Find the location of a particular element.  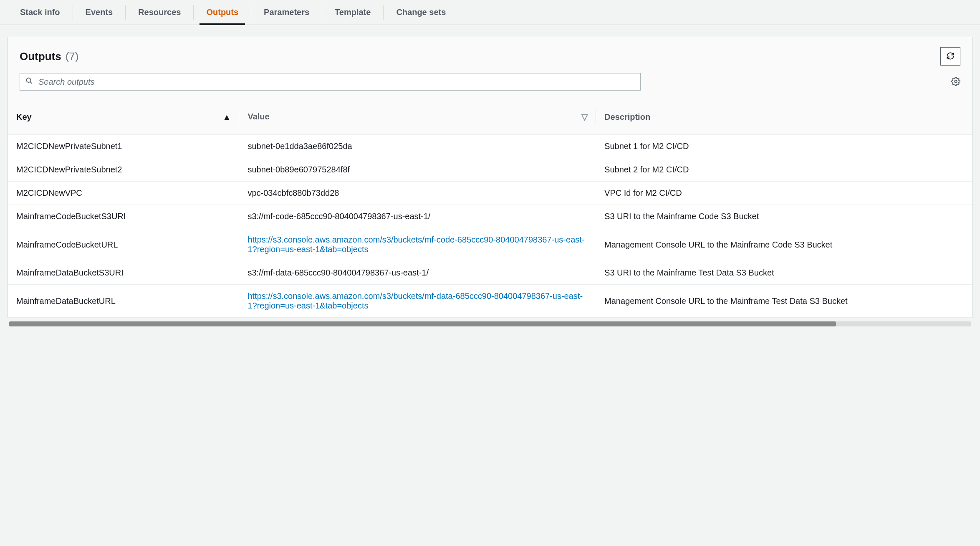

column-header-description-label: Description is located at coordinates (627, 117).